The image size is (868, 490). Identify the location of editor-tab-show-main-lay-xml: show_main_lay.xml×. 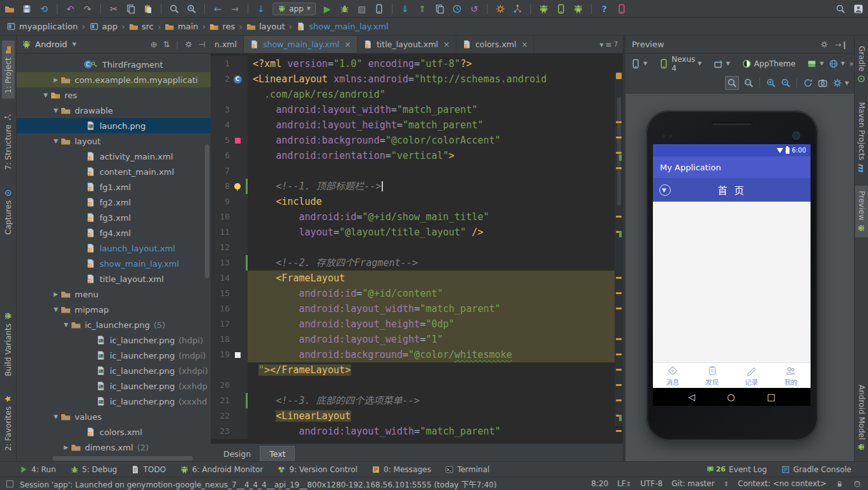
(301, 45).